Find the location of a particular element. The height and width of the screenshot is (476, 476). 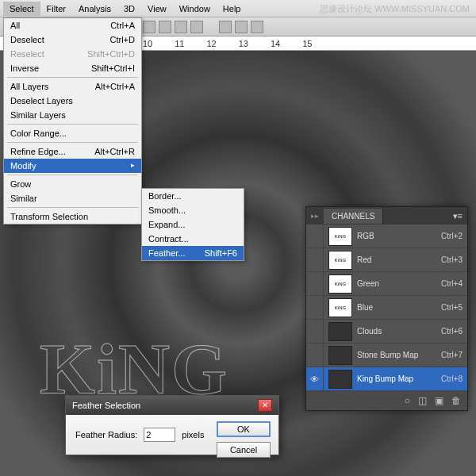

channel-shortcut: Ctrl+3 is located at coordinates (454, 260).